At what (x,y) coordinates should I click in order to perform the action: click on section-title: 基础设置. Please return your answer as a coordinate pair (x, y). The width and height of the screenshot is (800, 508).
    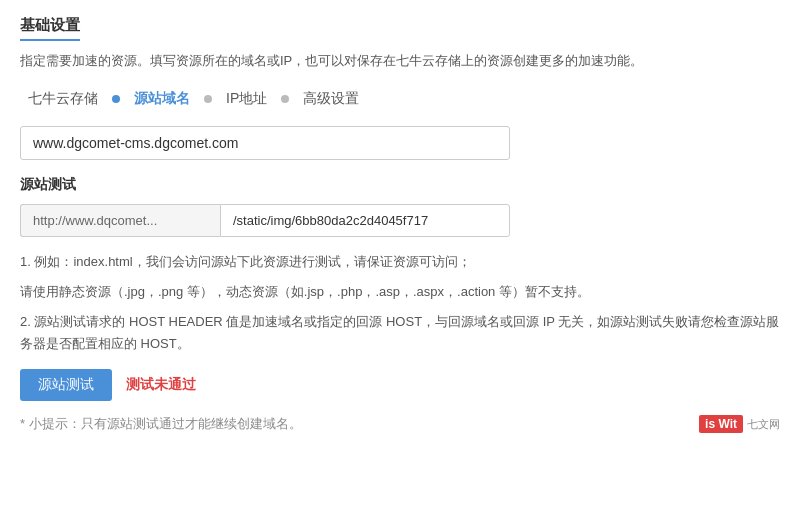
    Looking at the image, I should click on (50, 28).